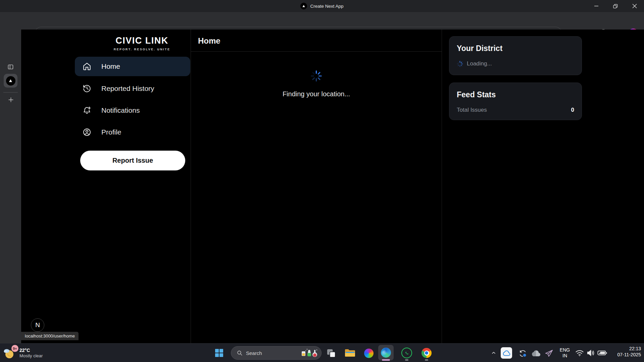 The height and width of the screenshot is (362, 644). What do you see at coordinates (316, 76) in the screenshot?
I see `loading-spinner` at bounding box center [316, 76].